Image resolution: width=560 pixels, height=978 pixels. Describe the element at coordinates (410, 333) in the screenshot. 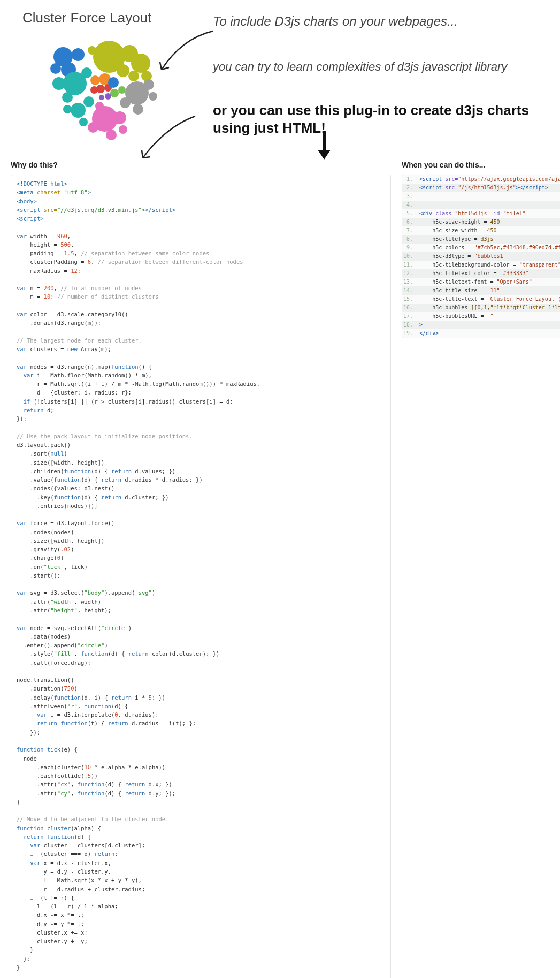

I see `line-number: 19.` at that location.